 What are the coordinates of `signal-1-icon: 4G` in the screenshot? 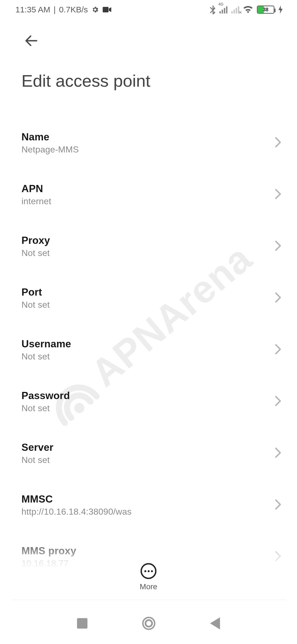 It's located at (223, 10).